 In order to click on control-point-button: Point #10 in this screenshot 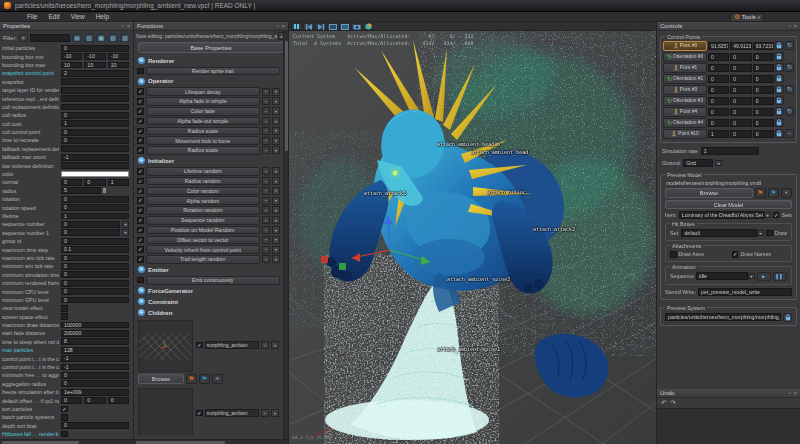, I will do `click(685, 134)`.